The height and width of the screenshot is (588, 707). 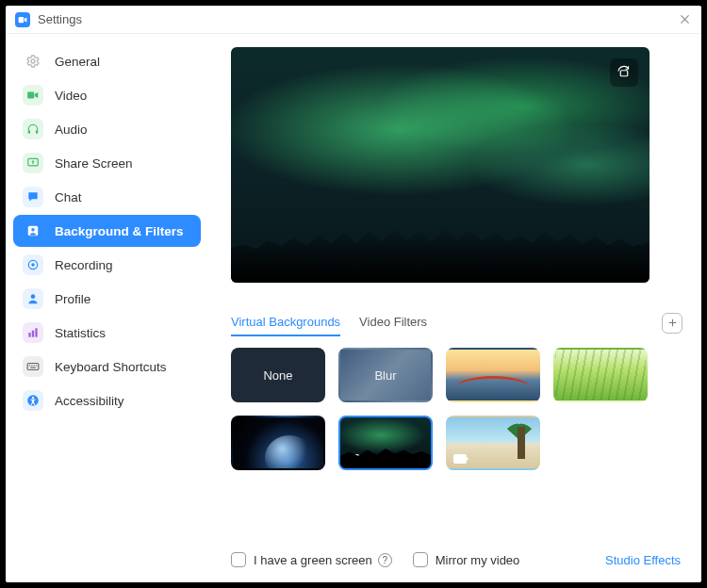 What do you see at coordinates (119, 232) in the screenshot?
I see `sidebar-item-label: Background & Filters` at bounding box center [119, 232].